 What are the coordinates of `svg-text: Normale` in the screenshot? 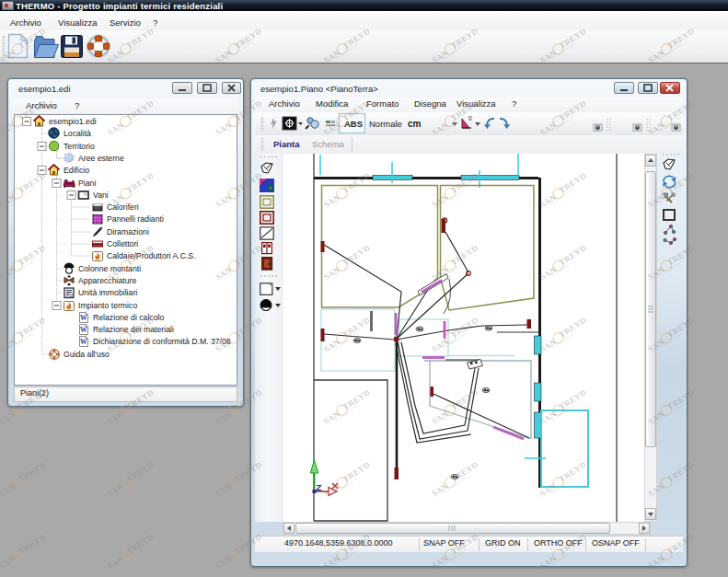 It's located at (386, 123).